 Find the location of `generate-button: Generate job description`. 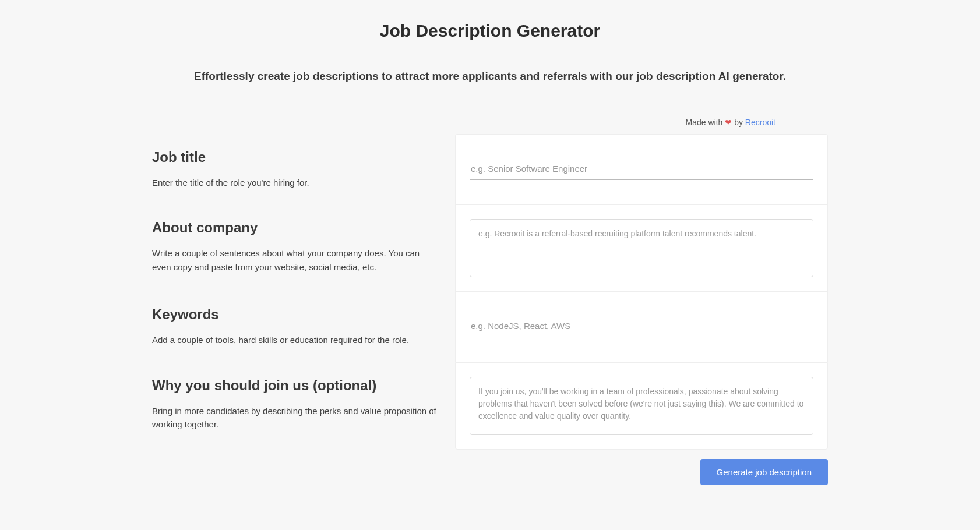

generate-button: Generate job description is located at coordinates (764, 472).